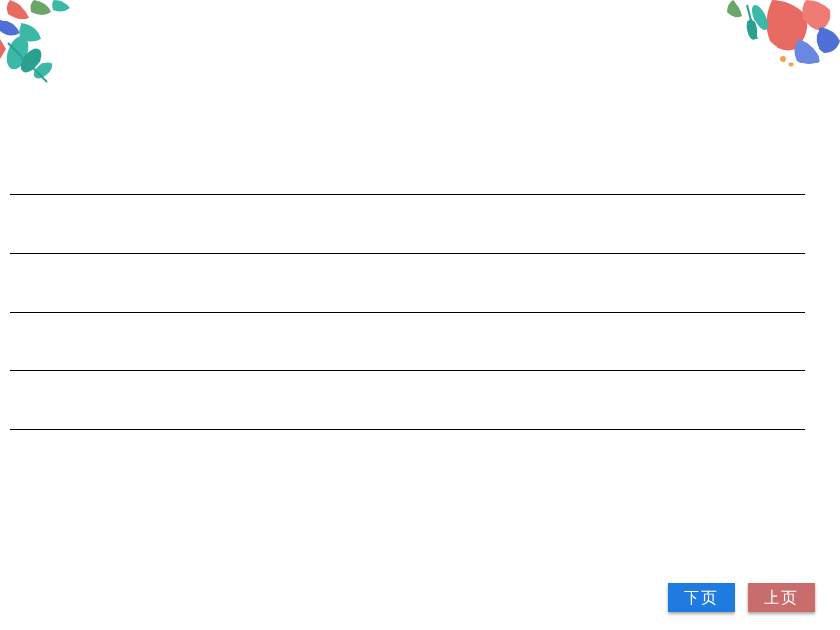 This screenshot has height=630, width=840. What do you see at coordinates (39, 47) in the screenshot?
I see `floral-leaves-tl-icon` at bounding box center [39, 47].